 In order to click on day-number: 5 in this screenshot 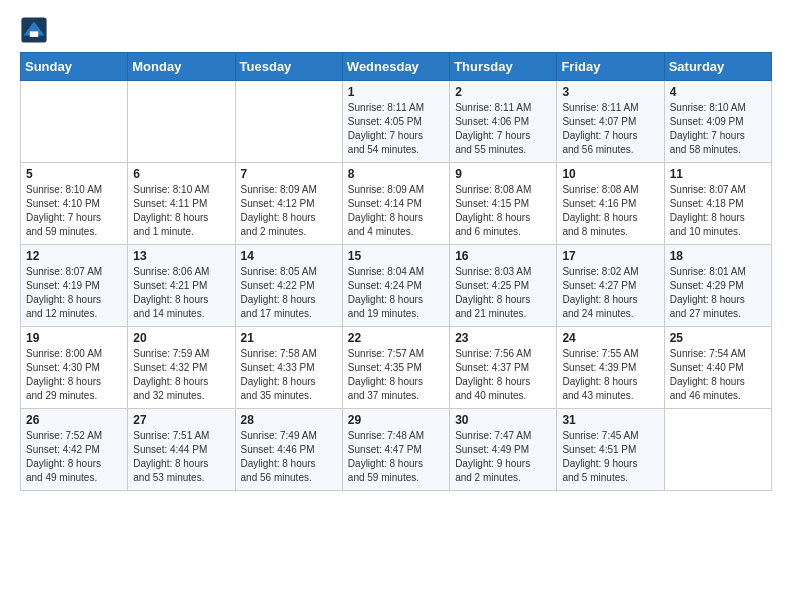, I will do `click(74, 174)`.